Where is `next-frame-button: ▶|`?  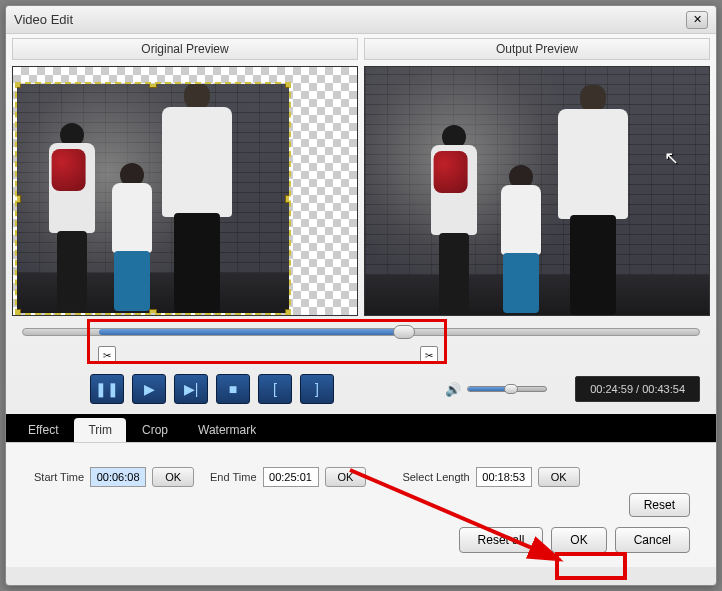
next-frame-button: ▶| is located at coordinates (191, 389).